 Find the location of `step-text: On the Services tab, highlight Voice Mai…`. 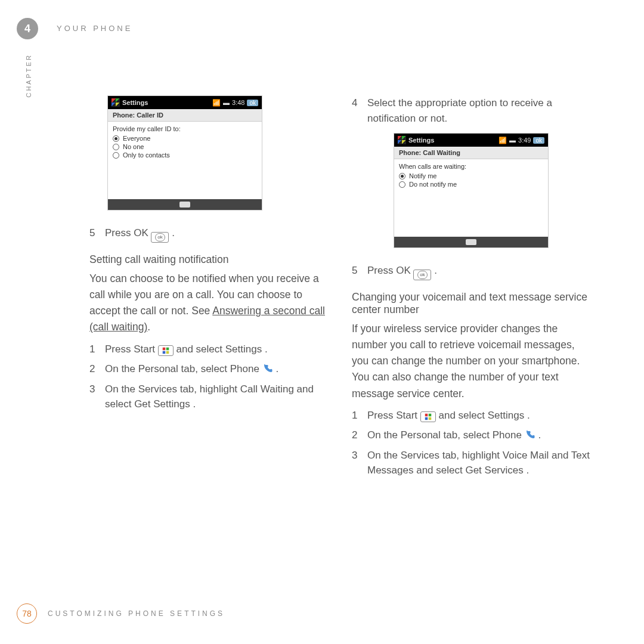

step-text: On the Services tab, highlight Voice Mai… is located at coordinates (479, 463).